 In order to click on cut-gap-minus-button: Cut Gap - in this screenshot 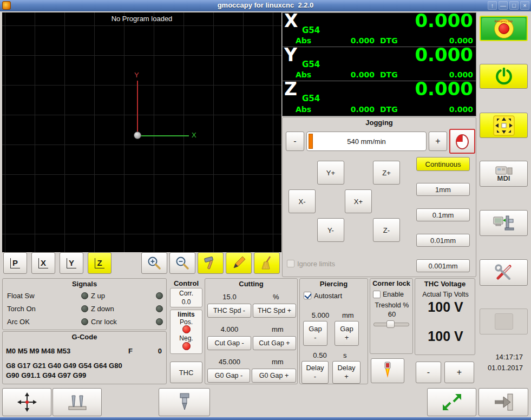, I will do `click(230, 343)`.